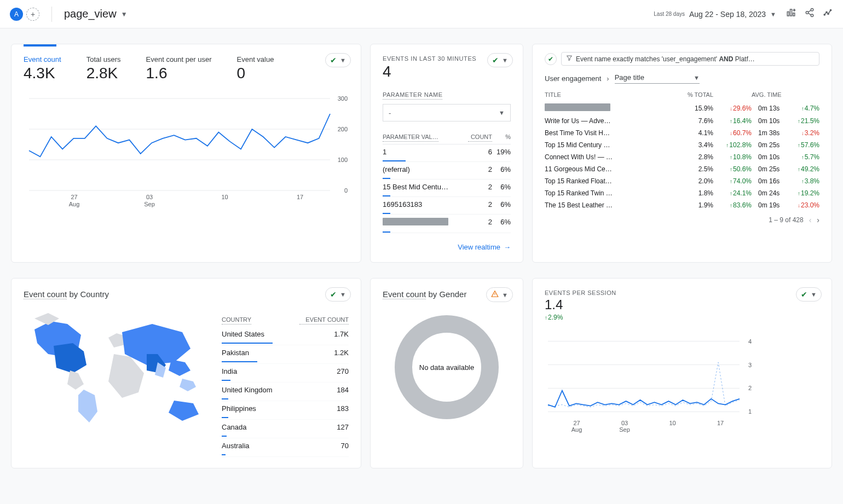 This screenshot has height=504, width=843. What do you see at coordinates (447, 373) in the screenshot?
I see `gender-card: ▼ Event count by Gender No data availabl…` at bounding box center [447, 373].